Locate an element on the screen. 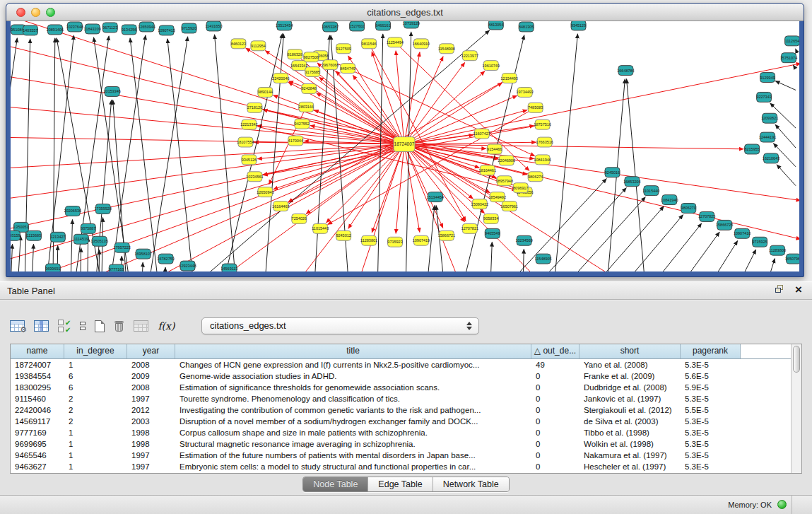 This screenshot has height=514, width=812. graph-node: 12154493 is located at coordinates (510, 78).